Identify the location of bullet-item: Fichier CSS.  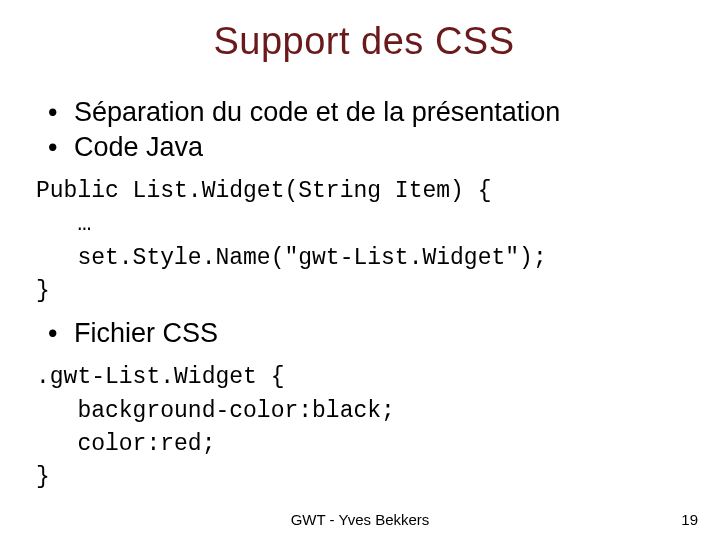
(370, 334).